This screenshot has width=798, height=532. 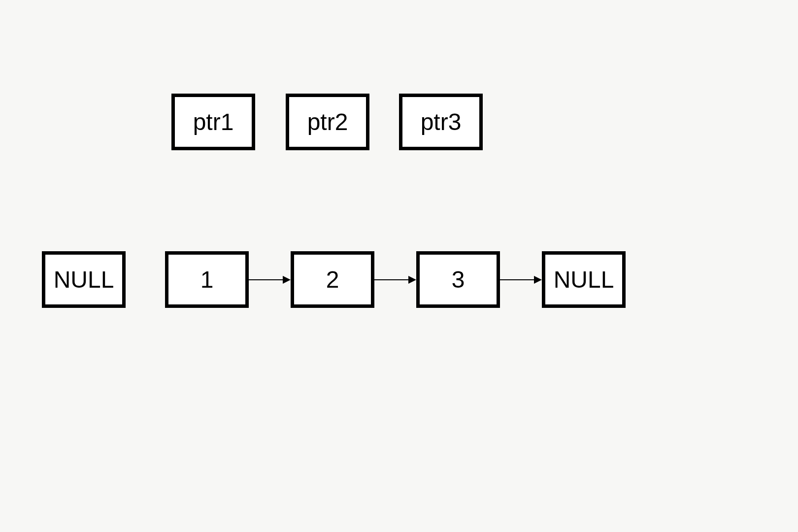 I want to click on node-label: 3, so click(x=458, y=280).